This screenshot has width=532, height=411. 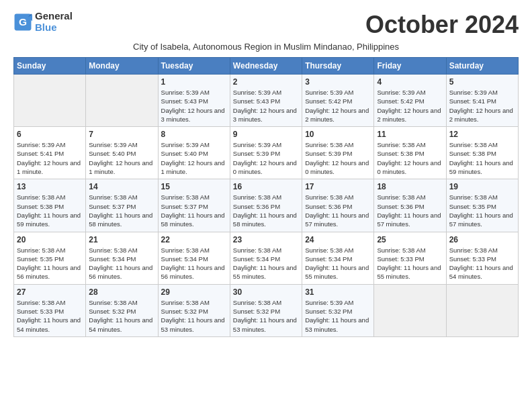 What do you see at coordinates (482, 66) in the screenshot?
I see `weekday-header: Saturday` at bounding box center [482, 66].